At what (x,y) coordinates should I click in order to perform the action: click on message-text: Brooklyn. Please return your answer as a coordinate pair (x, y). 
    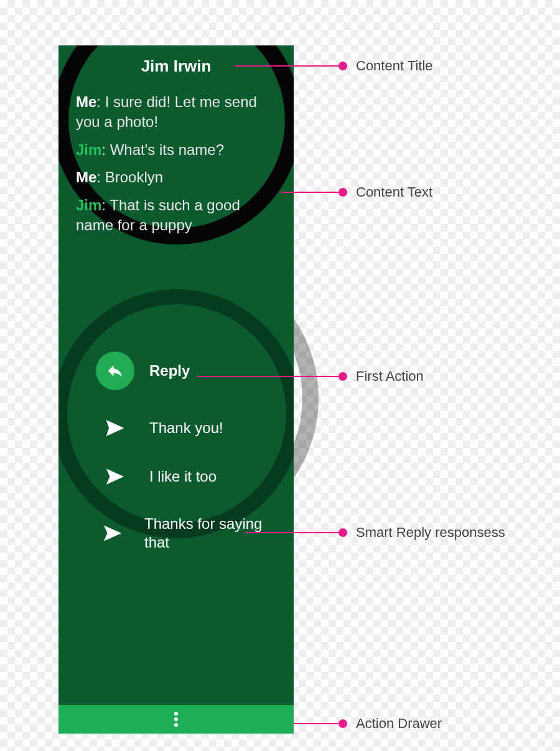
    Looking at the image, I should click on (134, 177).